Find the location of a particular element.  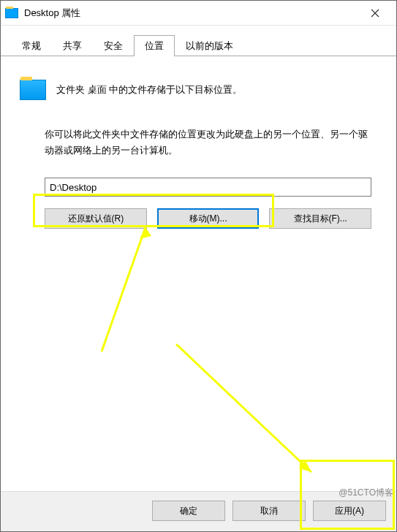

close-icon is located at coordinates (375, 13).